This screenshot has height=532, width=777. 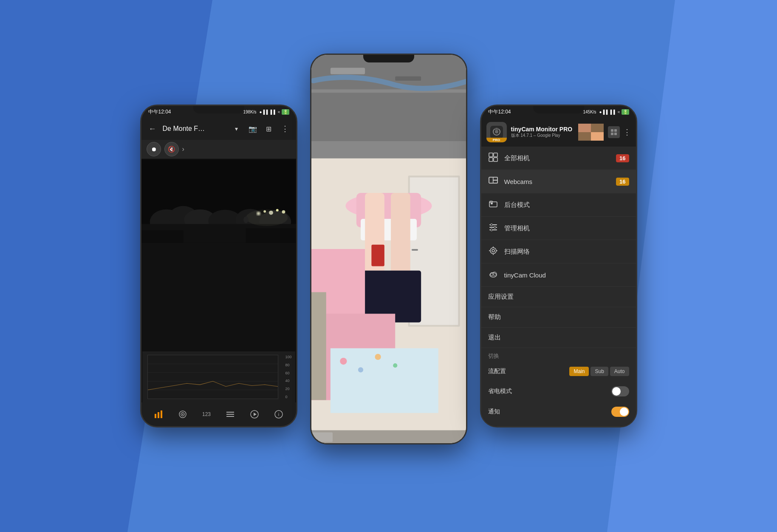 I want to click on menu-badge-all-cameras: 16, so click(x=622, y=158).